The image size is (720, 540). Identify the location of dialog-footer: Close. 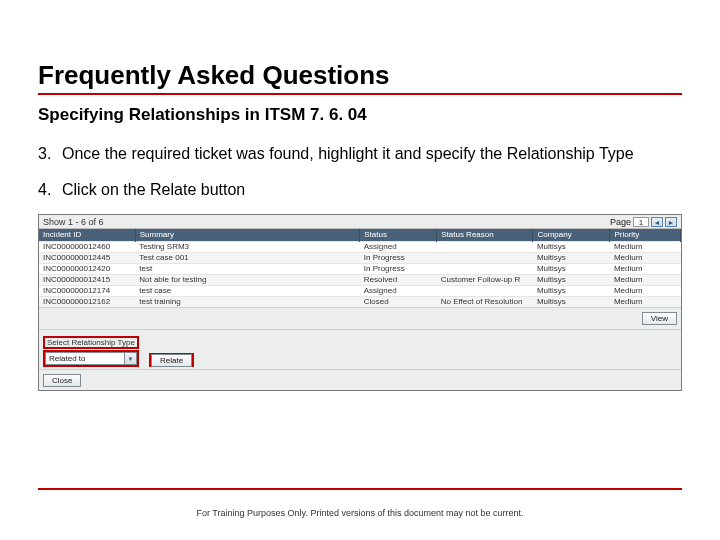
(360, 380).